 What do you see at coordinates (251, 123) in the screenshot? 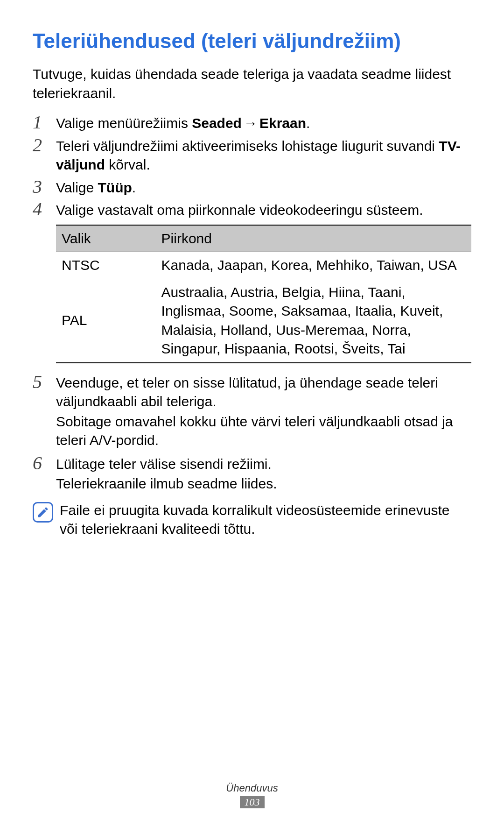
I see `arrow-icon: →` at bounding box center [251, 123].